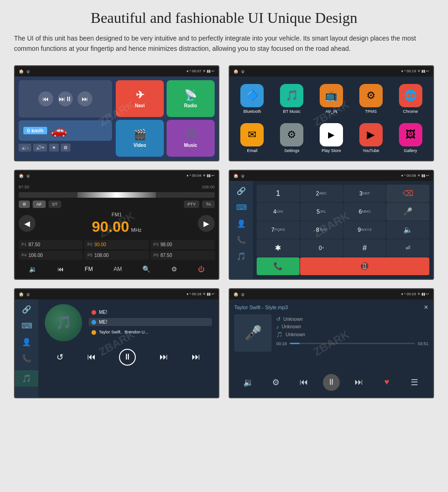  What do you see at coordinates (140, 99) in the screenshot?
I see `navi-tile: ✈ Navi` at bounding box center [140, 99].